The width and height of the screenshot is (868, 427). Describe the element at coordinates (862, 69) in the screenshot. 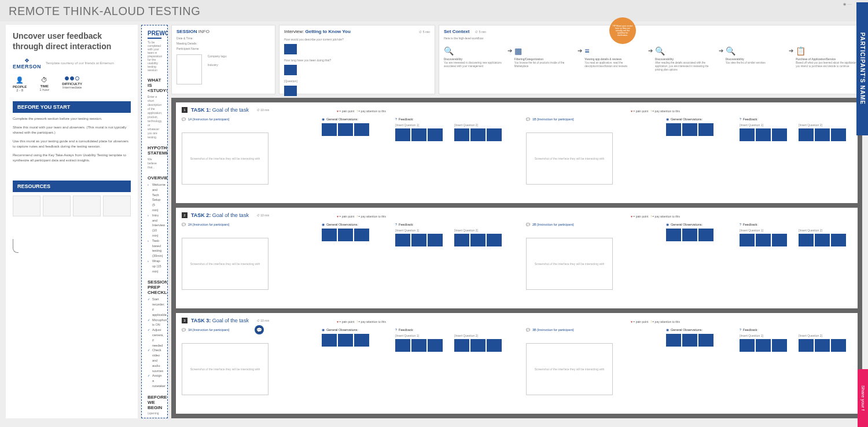

I see `participant-name-tab: PARTICIPANT'S NAME` at that location.